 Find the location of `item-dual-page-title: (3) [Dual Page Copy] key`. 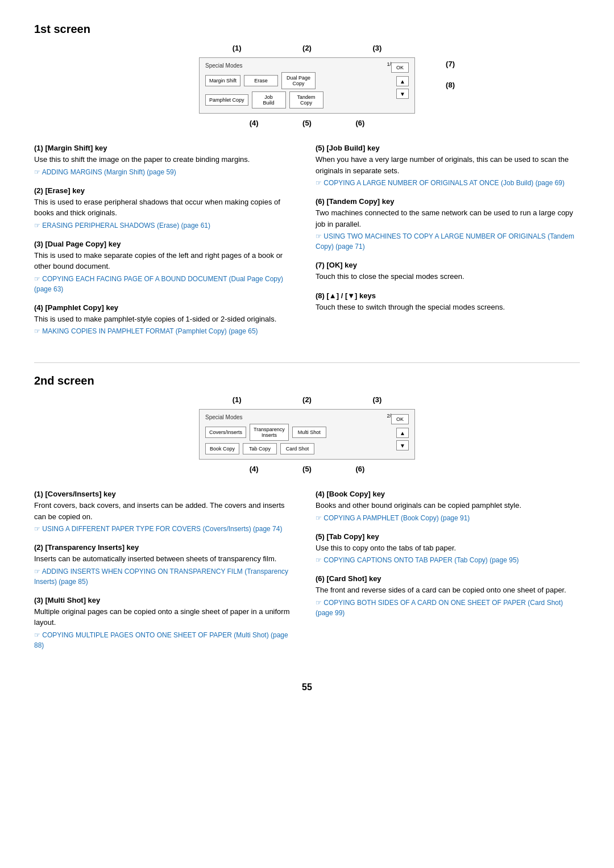

item-dual-page-title: (3) [Dual Page Copy] key is located at coordinates (166, 244).